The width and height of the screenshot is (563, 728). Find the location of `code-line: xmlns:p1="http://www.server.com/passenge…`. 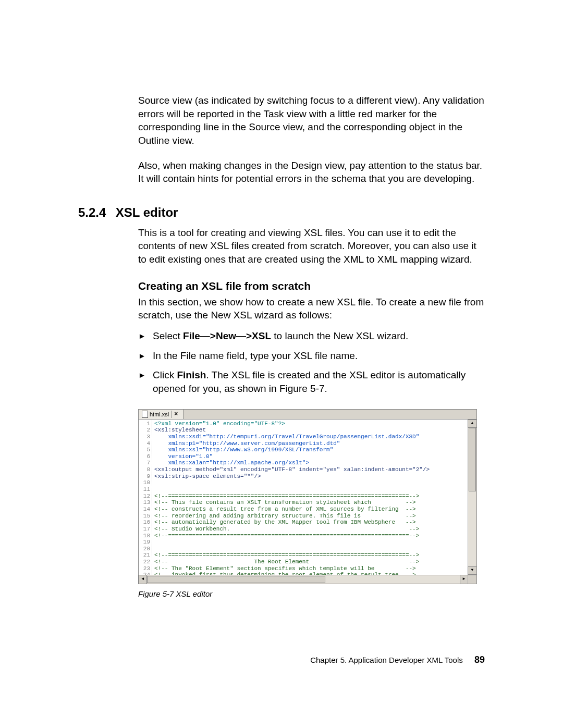

code-line: xmlns:p1="http://www.server.com/passenge… is located at coordinates (247, 443).